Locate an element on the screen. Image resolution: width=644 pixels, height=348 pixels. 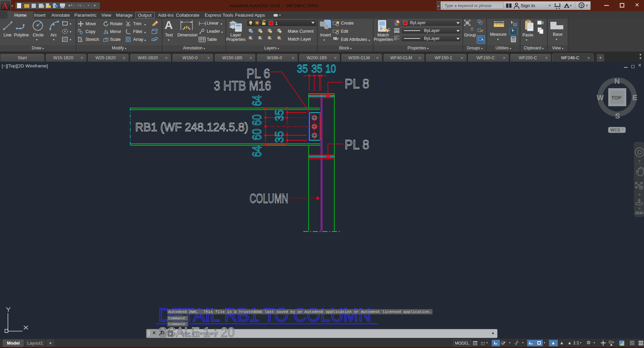
svg-text: 10 is located at coordinates (331, 69).